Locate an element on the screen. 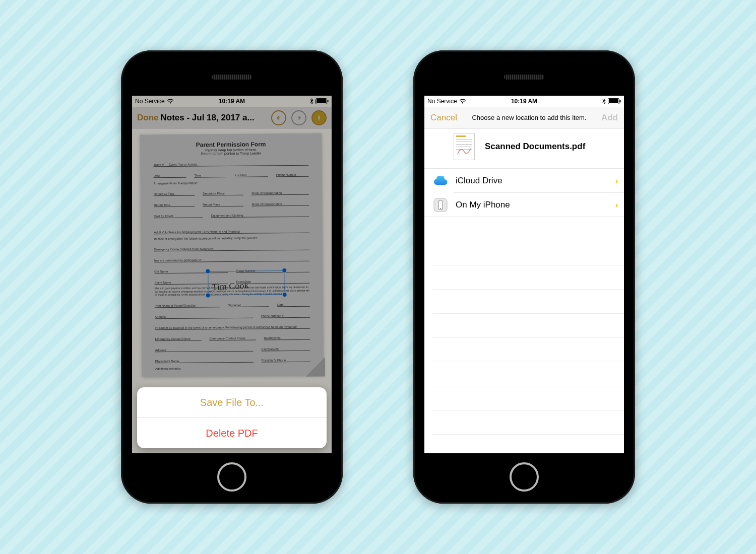 This screenshot has width=756, height=554. done-button: Done is located at coordinates (148, 118).